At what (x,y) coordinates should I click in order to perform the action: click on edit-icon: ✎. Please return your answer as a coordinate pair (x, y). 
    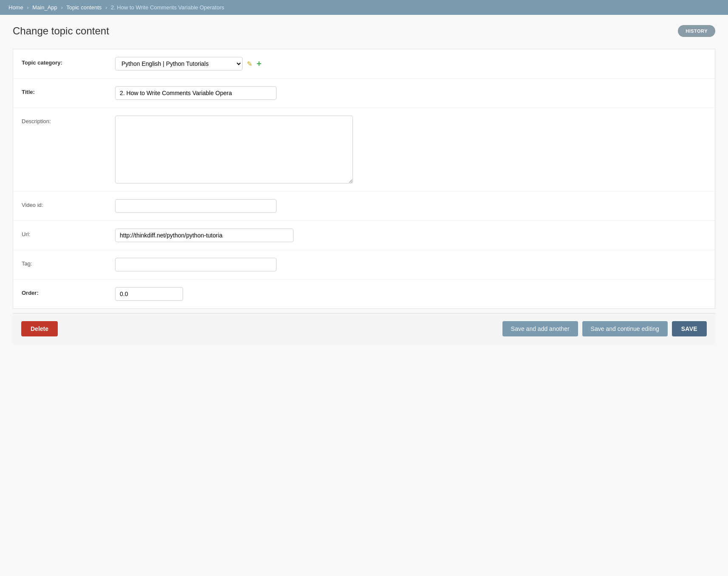
    Looking at the image, I should click on (250, 64).